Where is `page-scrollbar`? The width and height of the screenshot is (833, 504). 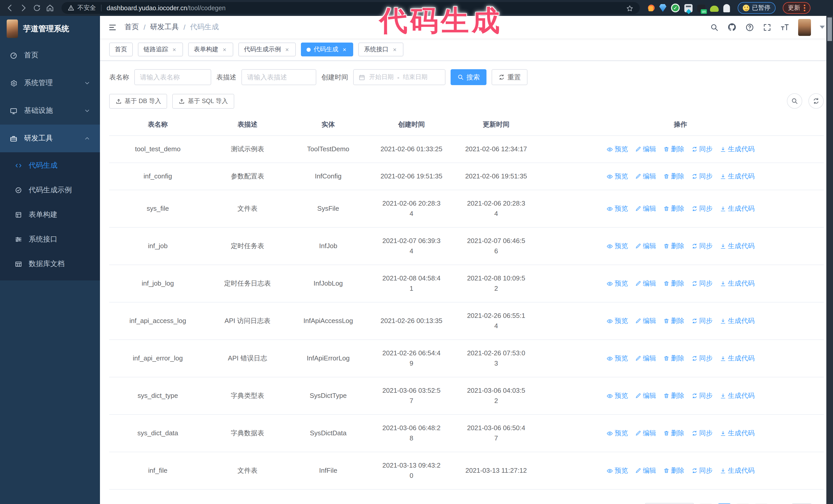
page-scrollbar is located at coordinates (830, 260).